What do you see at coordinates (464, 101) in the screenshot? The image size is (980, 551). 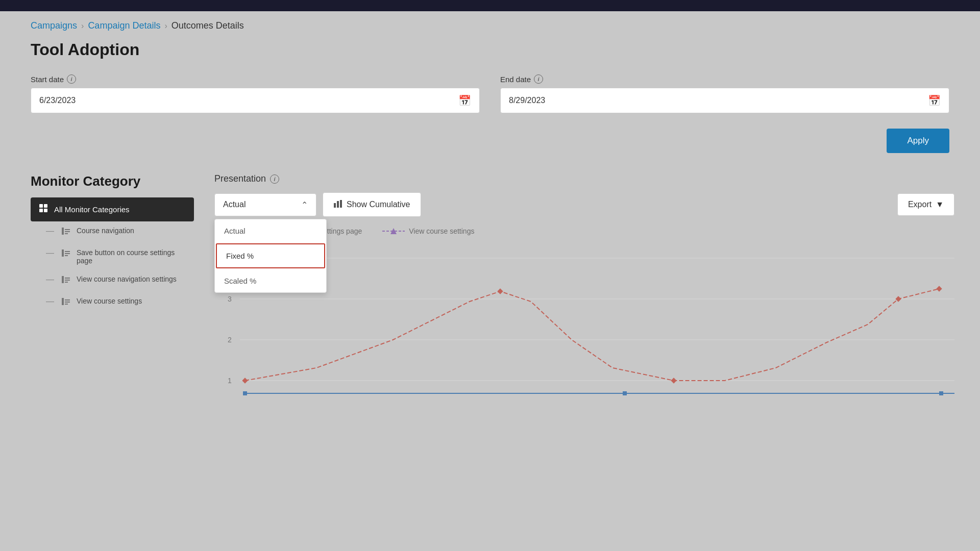 I see `start-date-calendar-icon: 📅` at bounding box center [464, 101].